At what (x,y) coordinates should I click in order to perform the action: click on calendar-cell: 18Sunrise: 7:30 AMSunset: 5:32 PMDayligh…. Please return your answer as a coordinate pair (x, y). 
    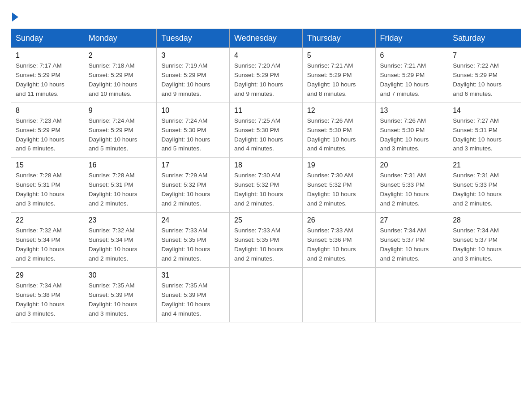
    Looking at the image, I should click on (266, 185).